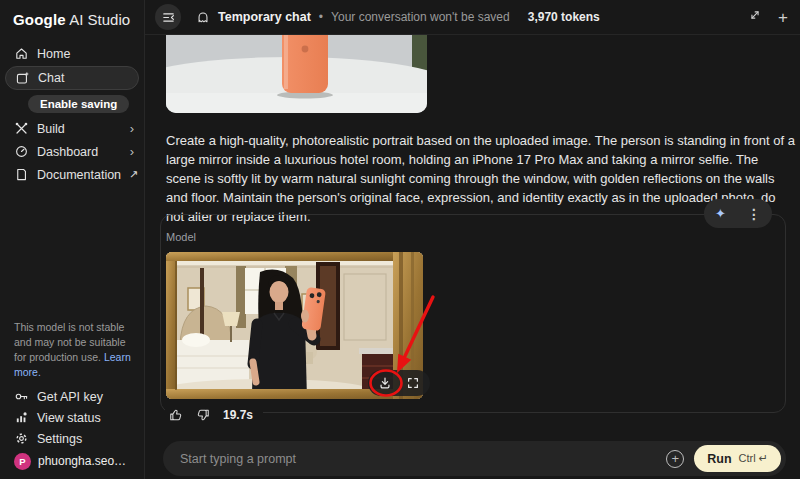 The width and height of the screenshot is (800, 479). I want to click on turn-hover-toolbar: ✦ ⋮, so click(738, 214).